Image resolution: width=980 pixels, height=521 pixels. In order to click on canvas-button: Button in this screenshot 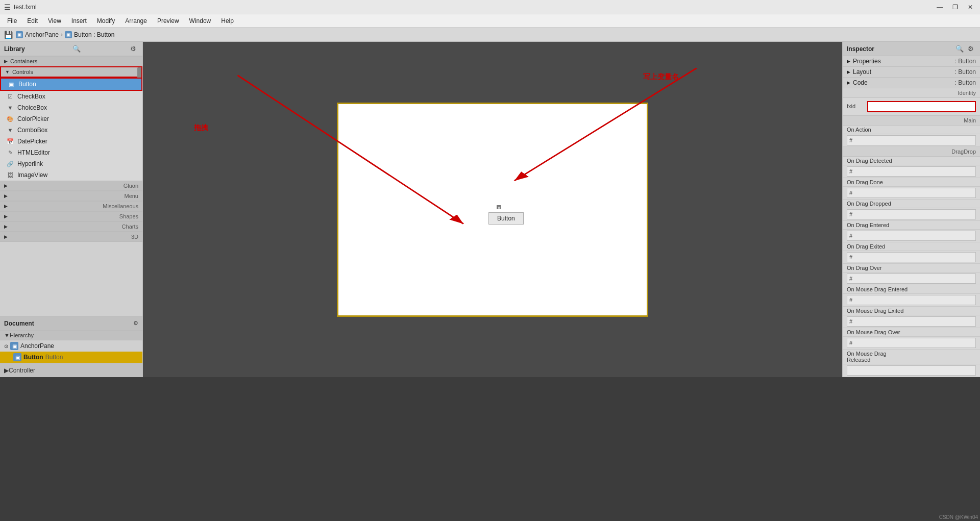, I will do `click(506, 218)`.